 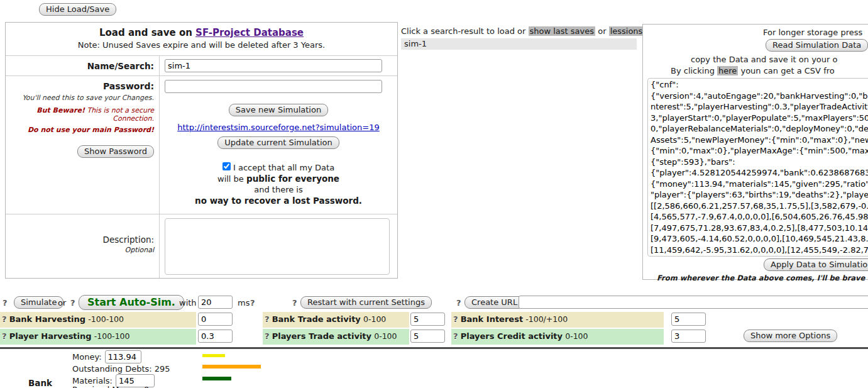 I want to click on name-search-label: Name/Search:, so click(x=83, y=65).